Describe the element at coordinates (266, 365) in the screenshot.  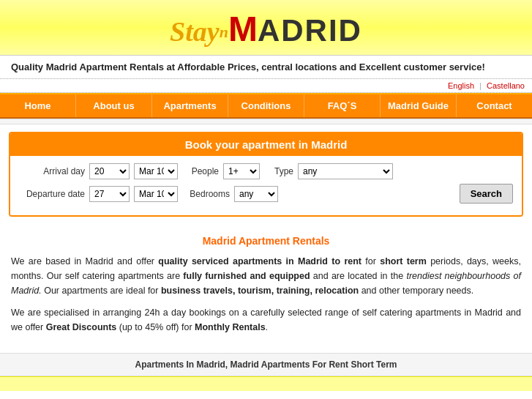
I see `bottom-bar: Apartments In Madrid, Madrid Apartments …` at that location.